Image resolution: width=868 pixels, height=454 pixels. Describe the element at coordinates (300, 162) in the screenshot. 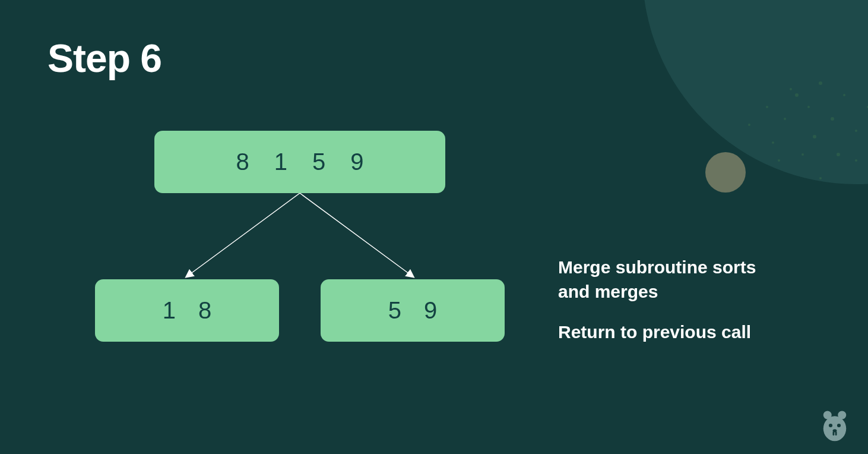

I see `array-box-top: 8 1 5 9` at that location.